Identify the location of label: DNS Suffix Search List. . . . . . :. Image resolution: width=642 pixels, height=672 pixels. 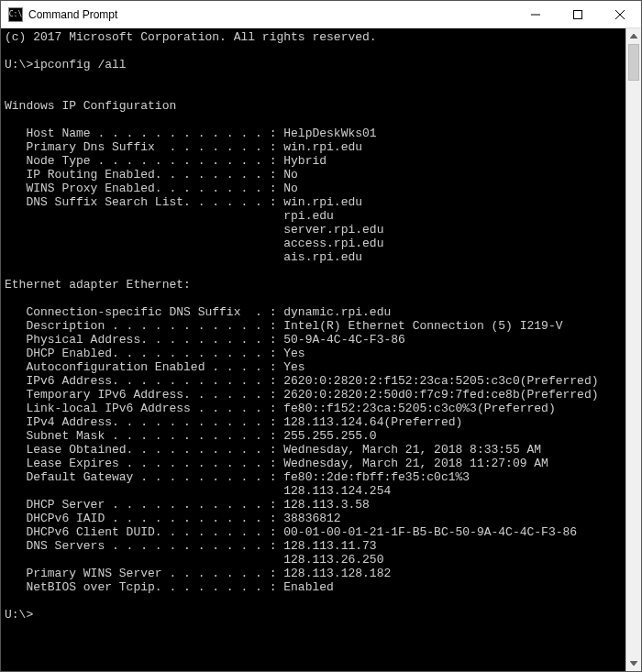
(144, 202).